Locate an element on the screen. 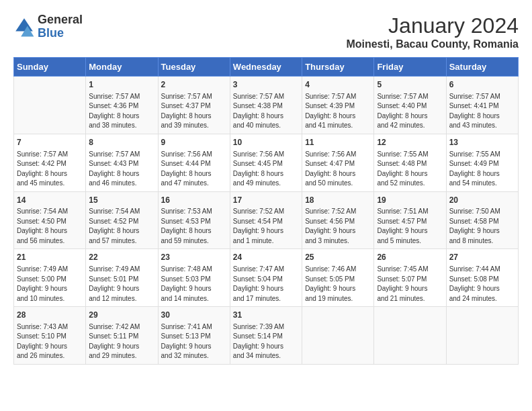 This screenshot has width=532, height=411. day-info: Sunrise: 7:39 AM Sunset: 5:14 PM Dayligh… is located at coordinates (266, 342).